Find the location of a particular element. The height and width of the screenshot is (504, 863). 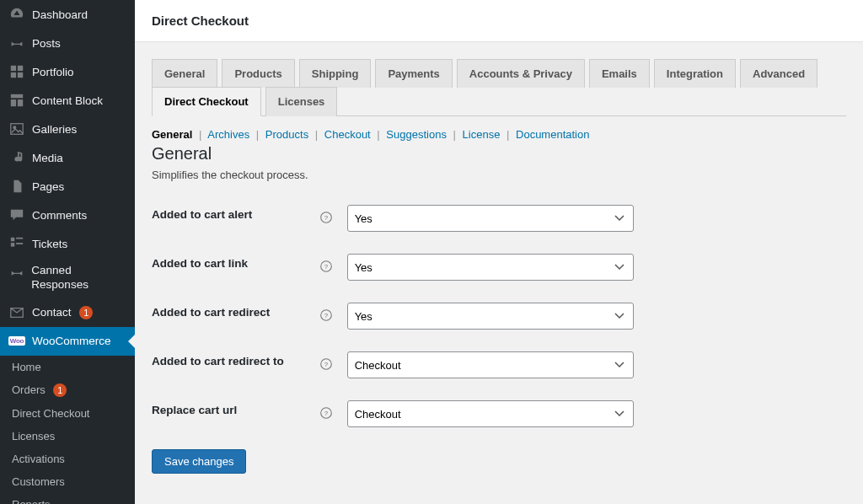

sidebar-sub-reports: Reports is located at coordinates (67, 499).